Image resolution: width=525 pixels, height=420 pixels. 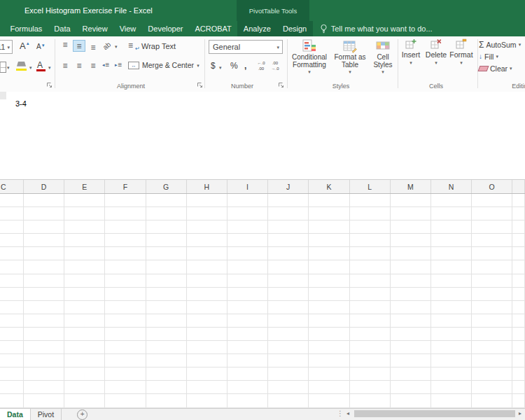 What do you see at coordinates (461, 52) in the screenshot?
I see `format-cells-button: Format ▾` at bounding box center [461, 52].